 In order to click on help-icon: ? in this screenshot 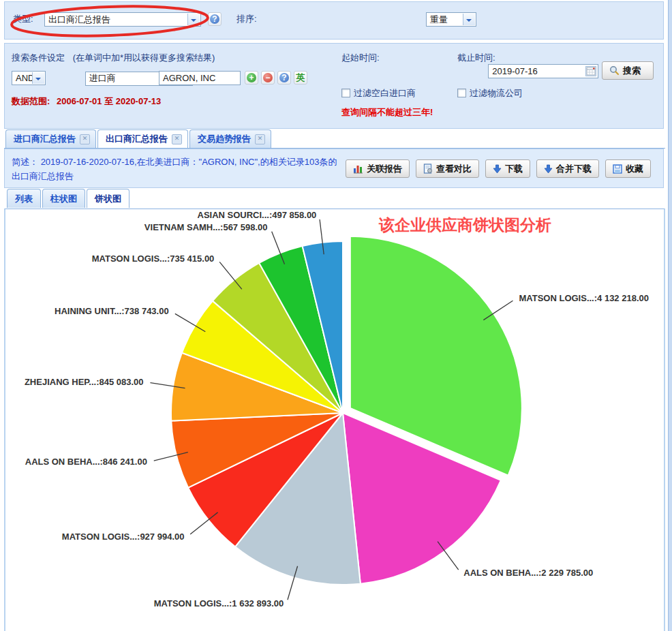, I will do `click(284, 78)`.